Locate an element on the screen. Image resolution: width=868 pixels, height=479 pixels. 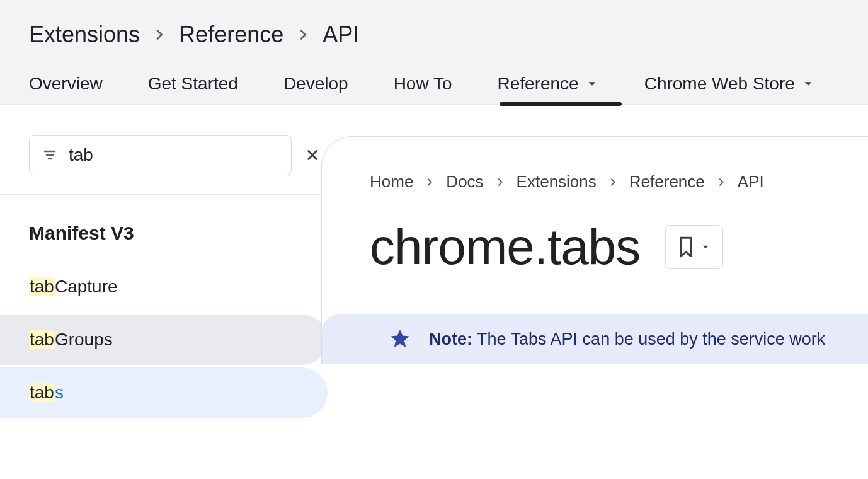
note-callout: Note: The Tabs API can be used by the se… is located at coordinates (595, 339).